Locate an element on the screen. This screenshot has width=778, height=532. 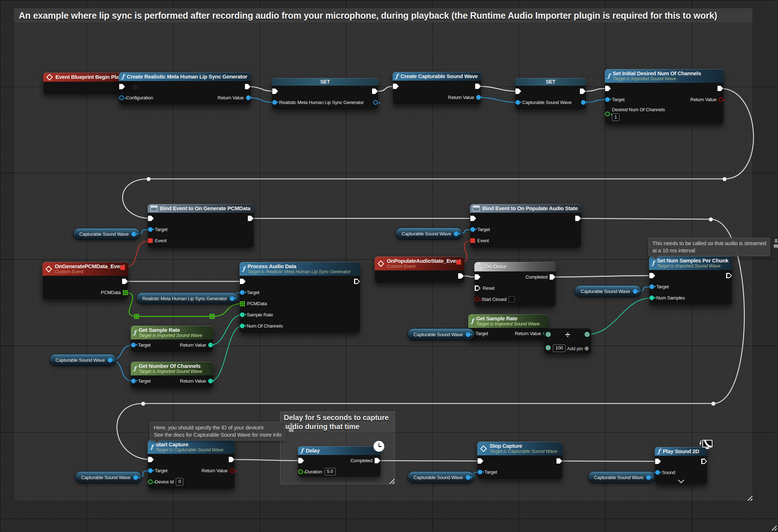
sic.num-pin is located at coordinates (607, 114).